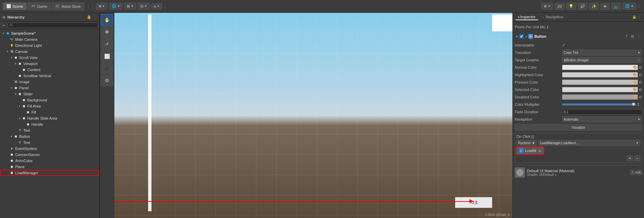 The image size is (644, 218). I want to click on transition-dropdown: Color Tint ▼, so click(602, 53).